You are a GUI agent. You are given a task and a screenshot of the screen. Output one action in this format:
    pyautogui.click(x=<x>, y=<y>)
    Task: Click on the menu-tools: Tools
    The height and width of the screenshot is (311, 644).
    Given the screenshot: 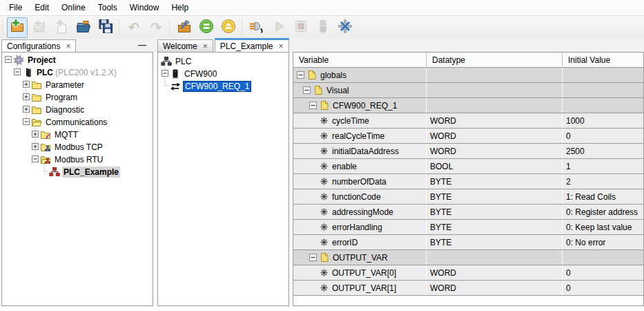 What is the action you would take?
    pyautogui.click(x=108, y=8)
    